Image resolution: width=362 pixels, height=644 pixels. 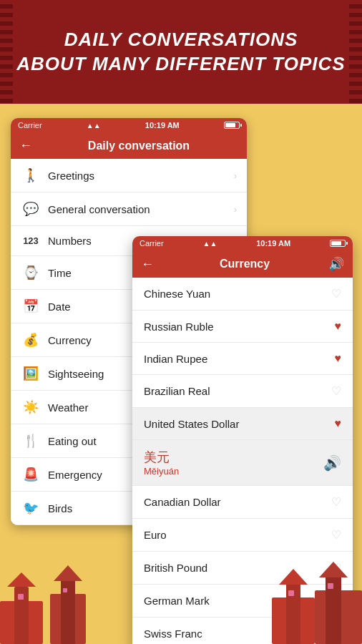 What do you see at coordinates (243, 294) in the screenshot?
I see `currency-item-chinese-yuan: Chinese Yuan ♡` at bounding box center [243, 294].